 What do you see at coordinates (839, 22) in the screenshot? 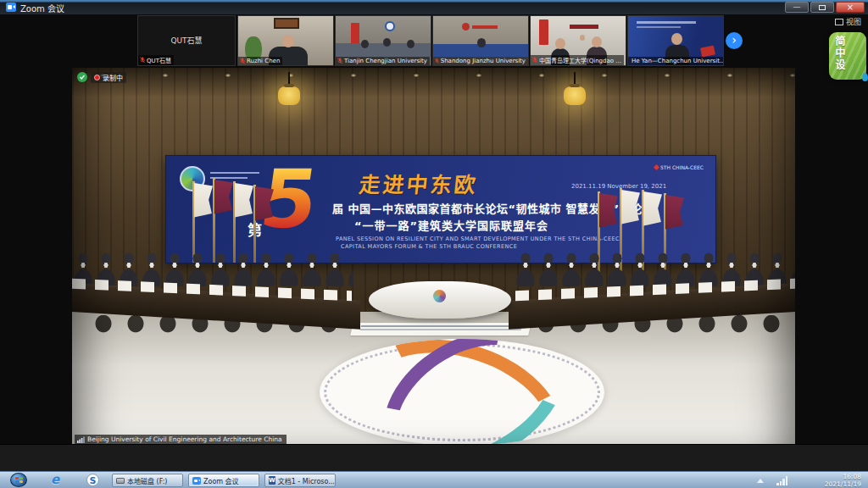
I see `grid-view-icon` at bounding box center [839, 22].